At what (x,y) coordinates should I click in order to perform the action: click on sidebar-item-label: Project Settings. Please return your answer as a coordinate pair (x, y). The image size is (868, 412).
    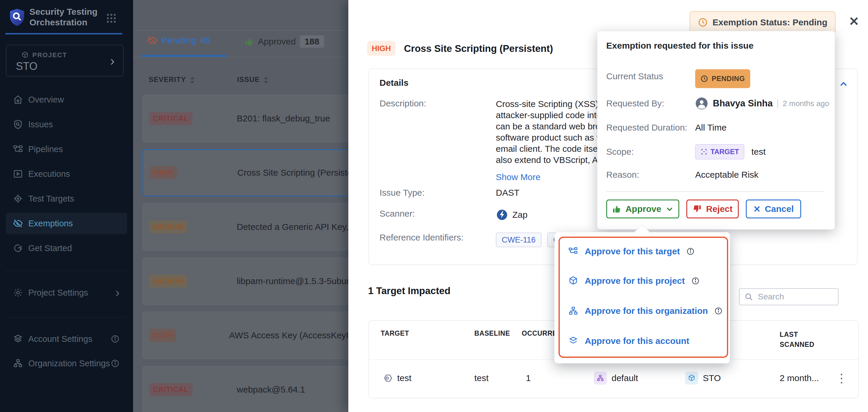
    Looking at the image, I should click on (58, 293).